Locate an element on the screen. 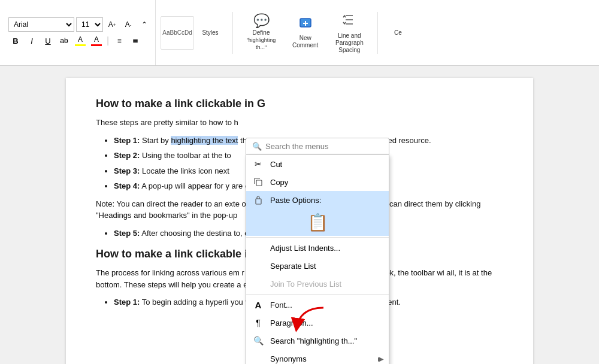 The width and height of the screenshot is (599, 364). line-spacing-label: Line and Paragraph Spacing is located at coordinates (349, 43).